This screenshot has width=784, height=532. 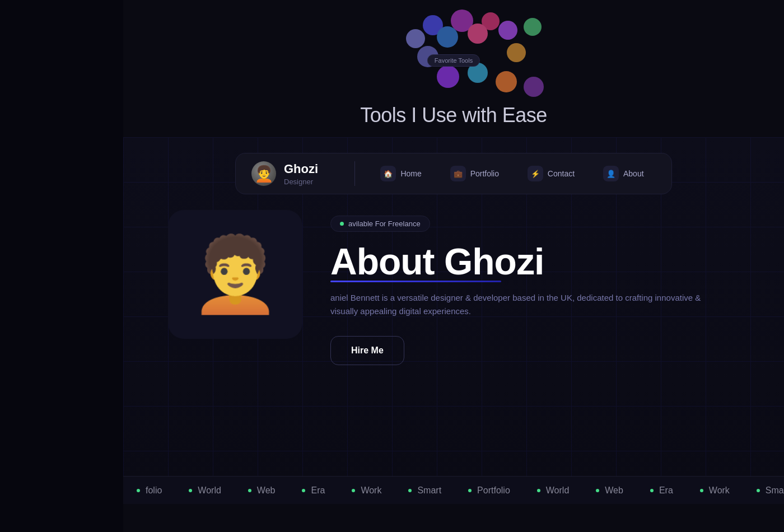 What do you see at coordinates (454, 490) in the screenshot?
I see `ticker-bar: folioWorldWebEraWorkSmartPortfolioWorldW…` at bounding box center [454, 490].